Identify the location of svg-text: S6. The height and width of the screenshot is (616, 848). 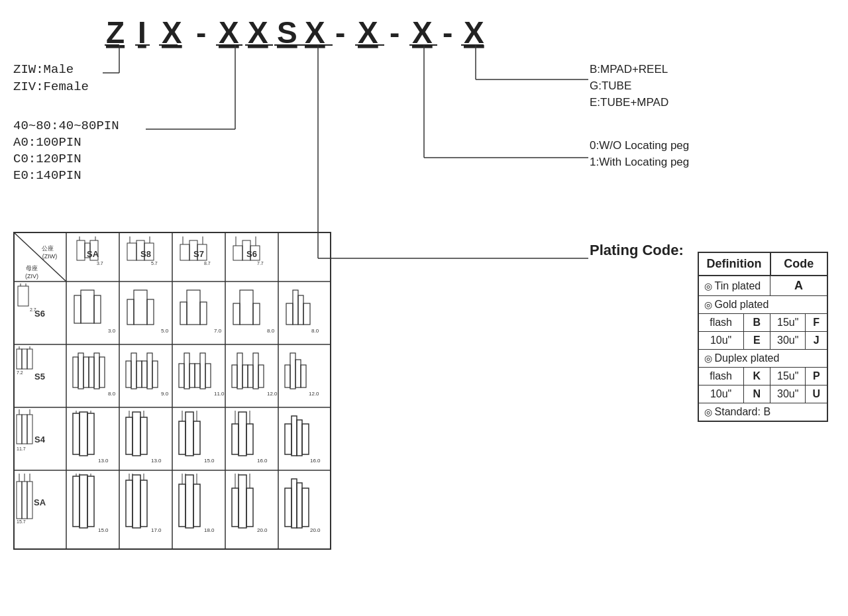
(252, 254).